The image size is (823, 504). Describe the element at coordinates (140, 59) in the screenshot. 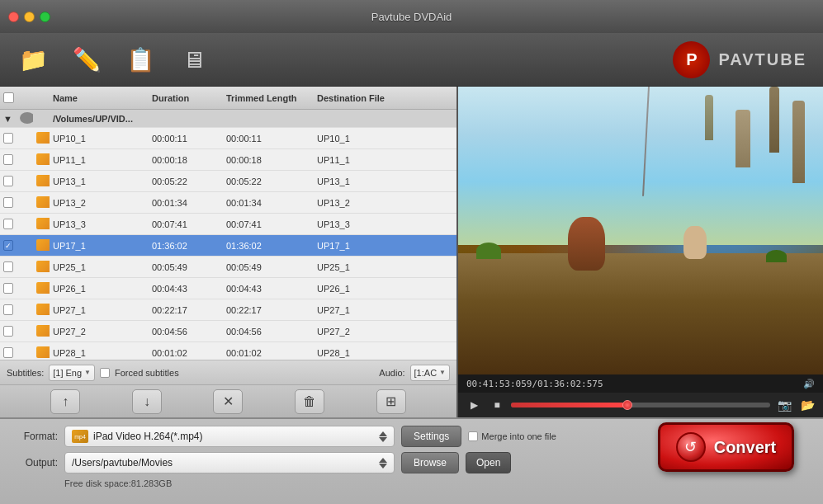

I see `list-icon: 📋` at that location.